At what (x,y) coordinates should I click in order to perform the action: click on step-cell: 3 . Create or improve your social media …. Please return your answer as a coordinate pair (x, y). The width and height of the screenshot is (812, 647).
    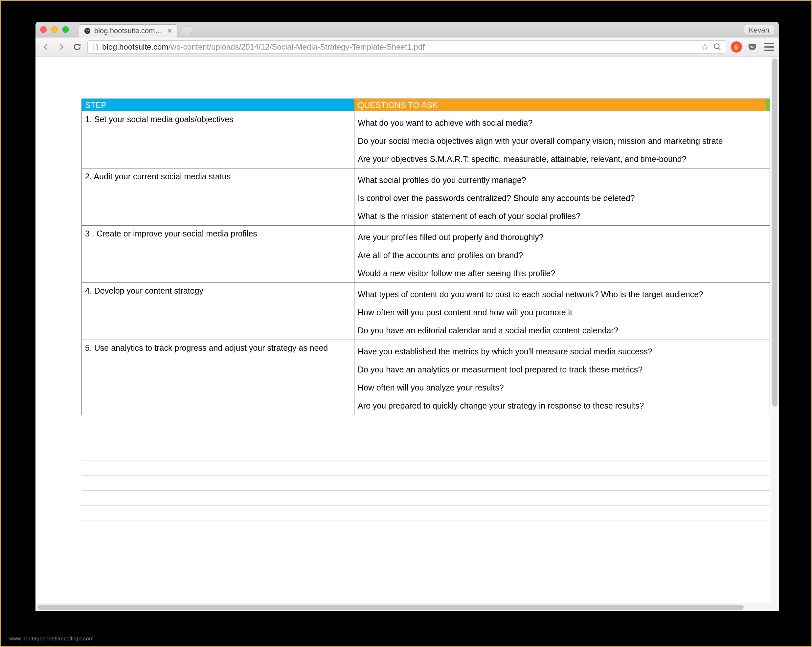
    Looking at the image, I should click on (218, 254).